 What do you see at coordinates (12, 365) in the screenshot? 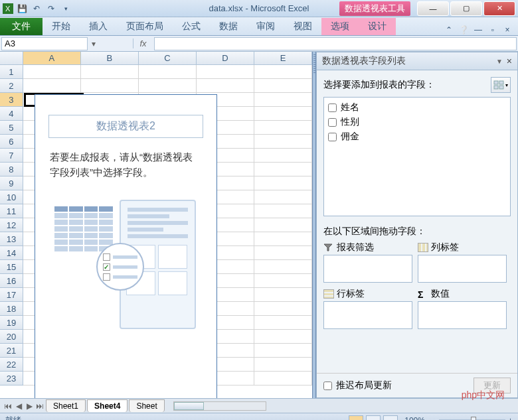
I see `row-header: 22` at bounding box center [12, 365].